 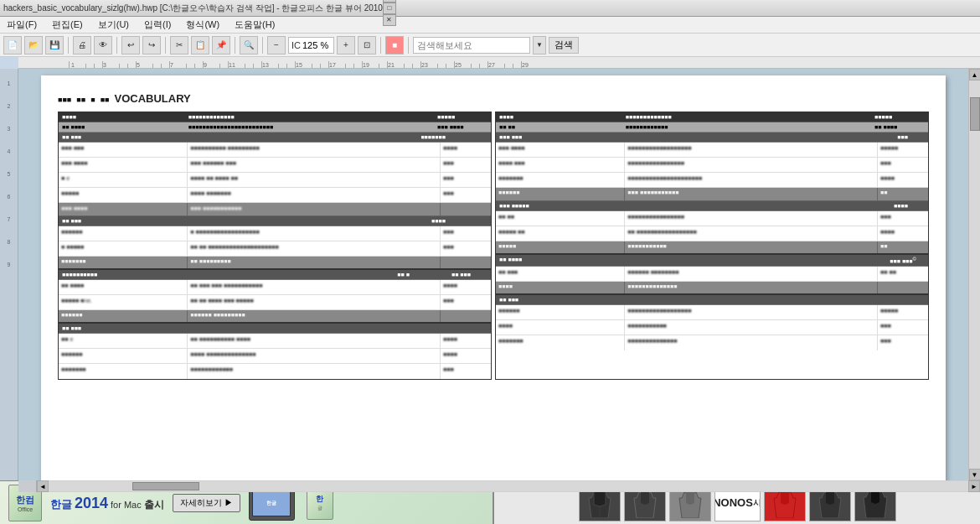 I want to click on table-row: ■■ ■■■■ ■■ ■■■ ■■■ ■■■■■■■■■■■ ■■■■, so click(x=275, y=288).